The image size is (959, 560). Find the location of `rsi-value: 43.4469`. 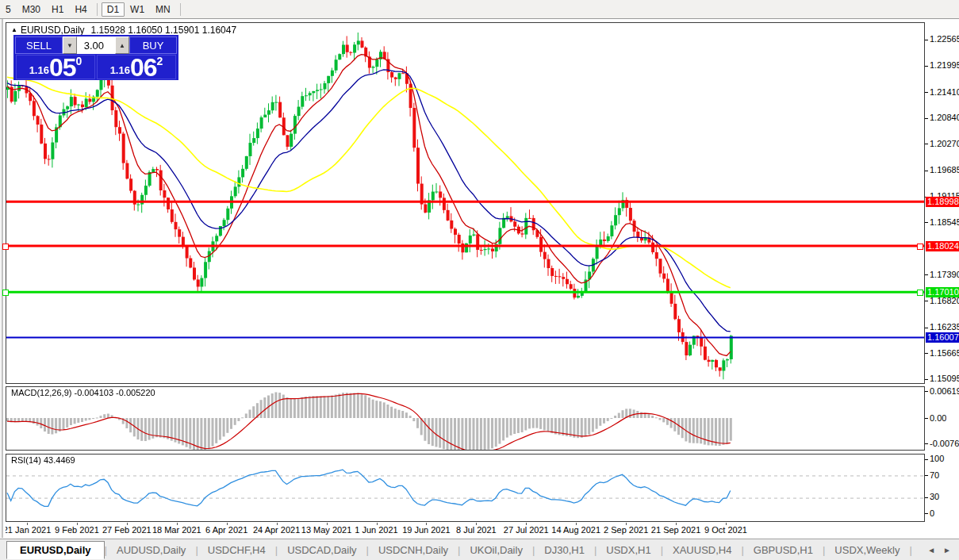

rsi-value: 43.4469 is located at coordinates (59, 460).